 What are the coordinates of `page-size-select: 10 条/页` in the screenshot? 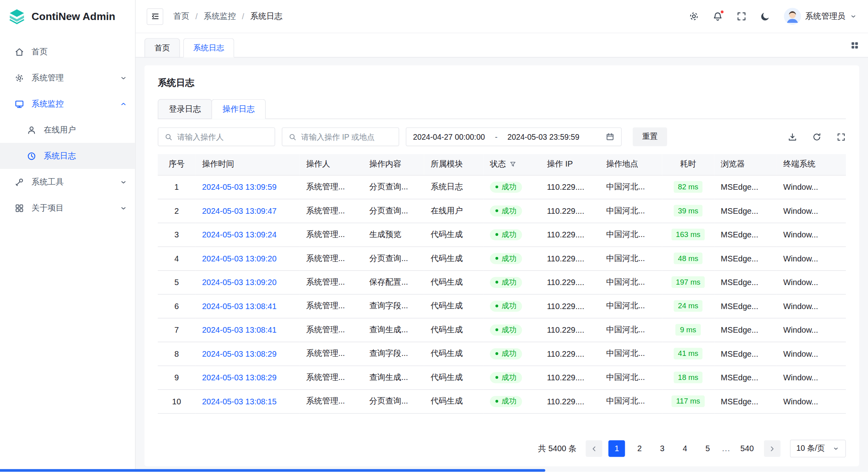 It's located at (818, 448).